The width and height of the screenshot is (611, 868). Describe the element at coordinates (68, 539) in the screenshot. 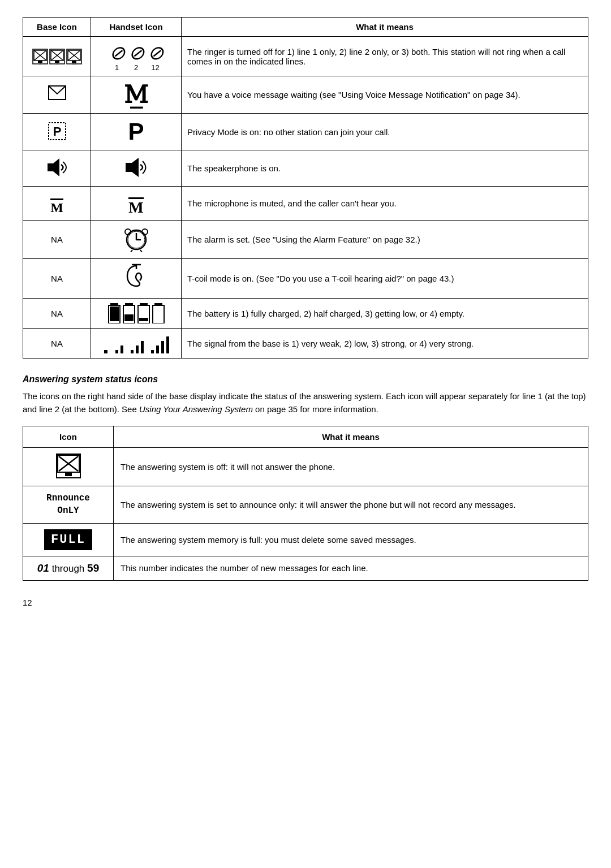

I see `full-text: FULL` at that location.